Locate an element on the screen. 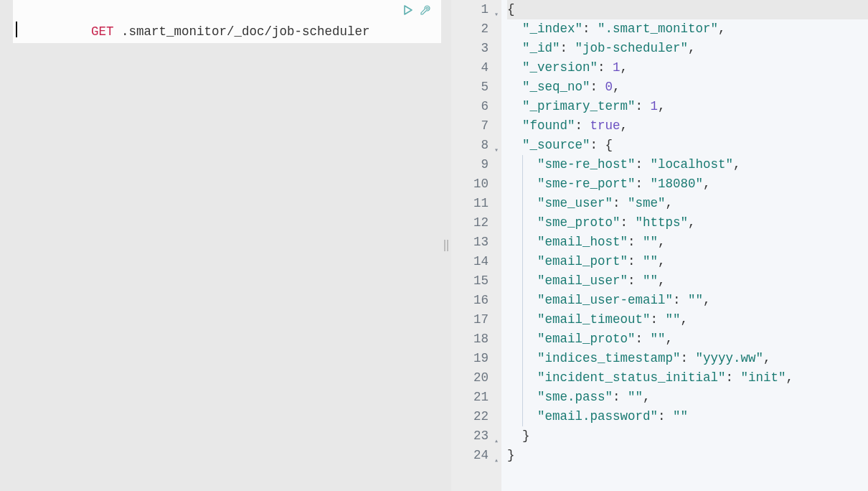 This screenshot has height=491, width=868. line-number: 9 is located at coordinates (470, 165).